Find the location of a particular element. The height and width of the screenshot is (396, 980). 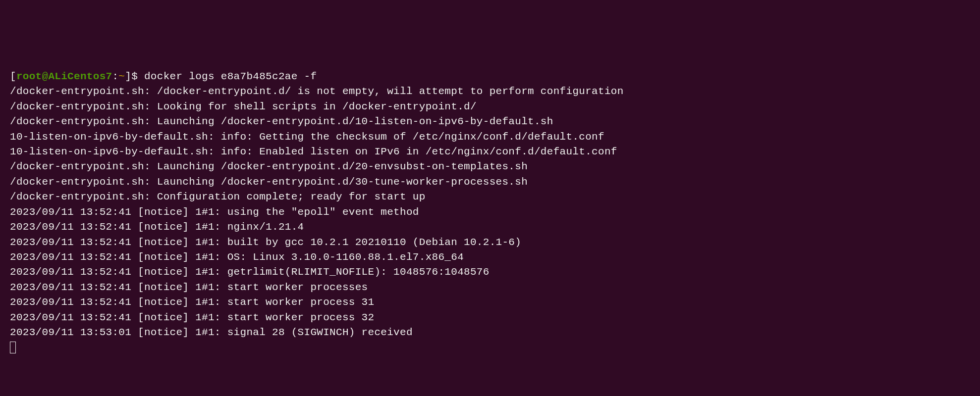

log-line: 10-listen-on-ipv6-by-default.sh: info: E… is located at coordinates (314, 151).